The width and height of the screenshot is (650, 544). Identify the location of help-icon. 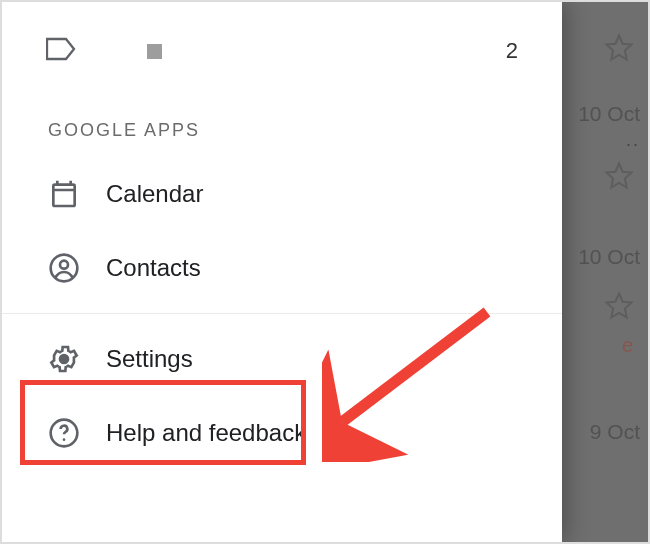
(77, 433).